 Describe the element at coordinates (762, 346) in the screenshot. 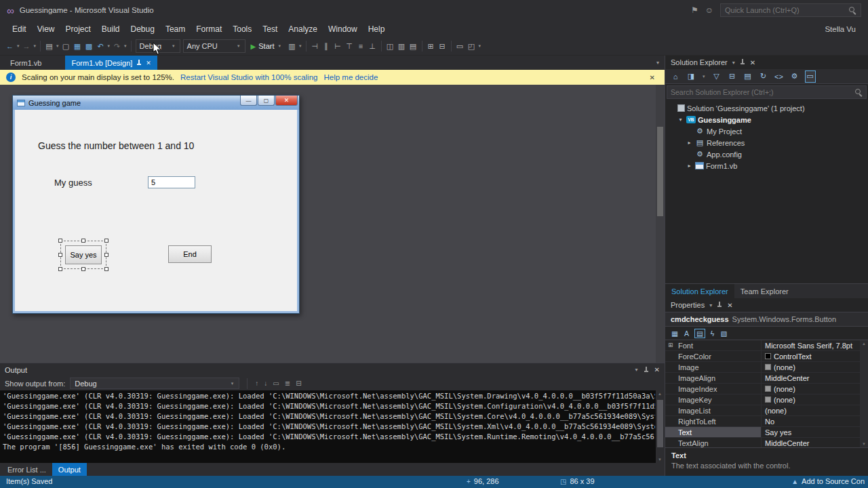

I see `property-row-font: ⊞FontMicrosoft Sans Serif, 7.8pt` at that location.